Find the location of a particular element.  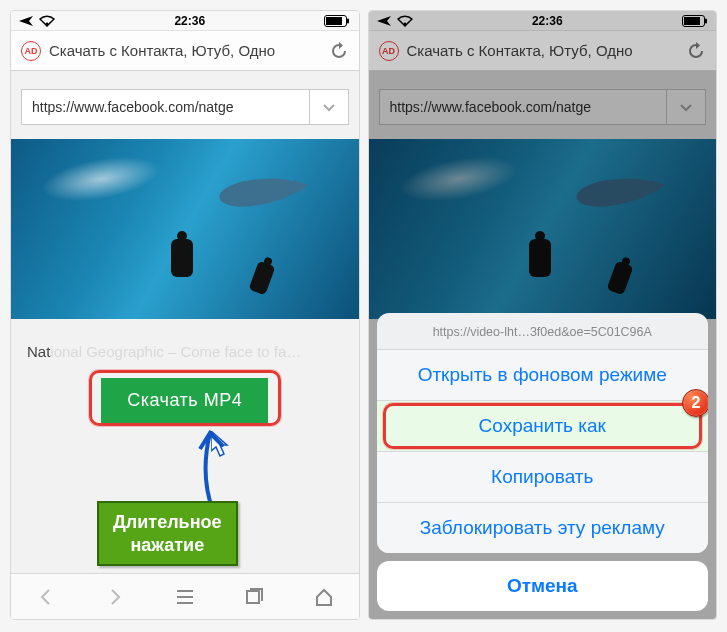

sheet-open-background: Открыть в фоновом режиме is located at coordinates (543, 376).